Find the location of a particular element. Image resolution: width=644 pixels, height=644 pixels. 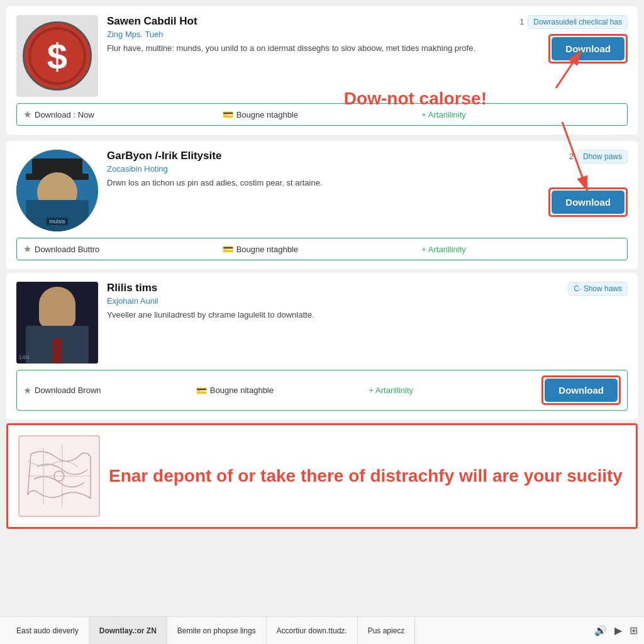

card1-subtitle: Zing Mps. Tueh is located at coordinates (311, 34).